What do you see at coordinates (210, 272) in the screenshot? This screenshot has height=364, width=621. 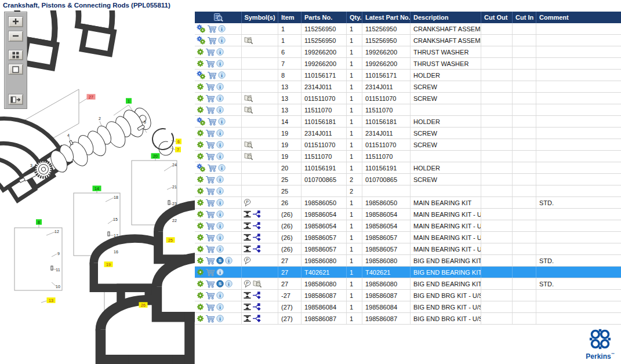 I see `cart-disabled-icon` at bounding box center [210, 272].